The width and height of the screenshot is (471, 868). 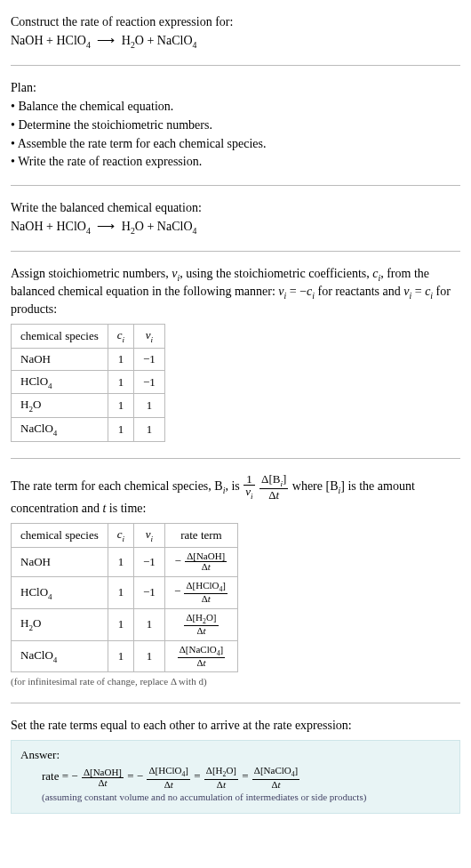 I want to click on plan-heading: Plan:, so click(x=236, y=89).